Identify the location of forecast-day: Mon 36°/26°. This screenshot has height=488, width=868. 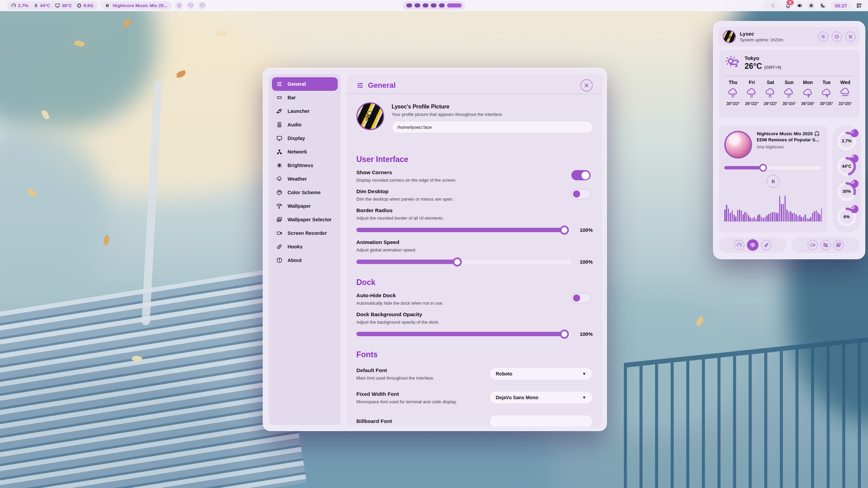
(808, 93).